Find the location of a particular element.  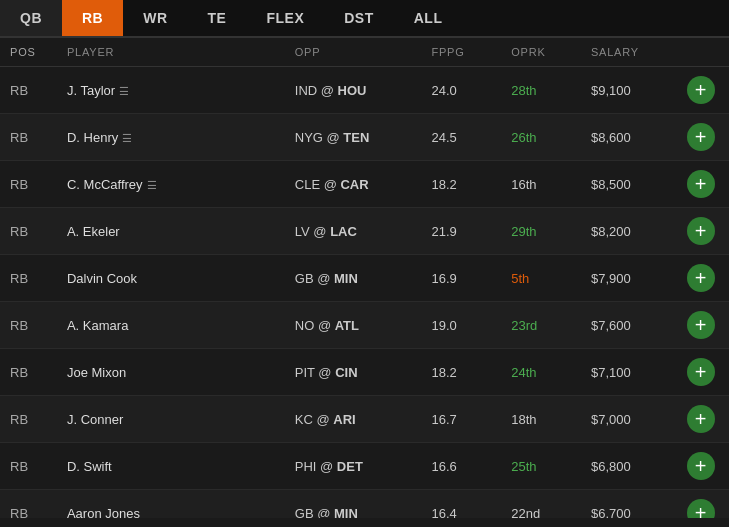

player-name: J. Taylor is located at coordinates (91, 90).